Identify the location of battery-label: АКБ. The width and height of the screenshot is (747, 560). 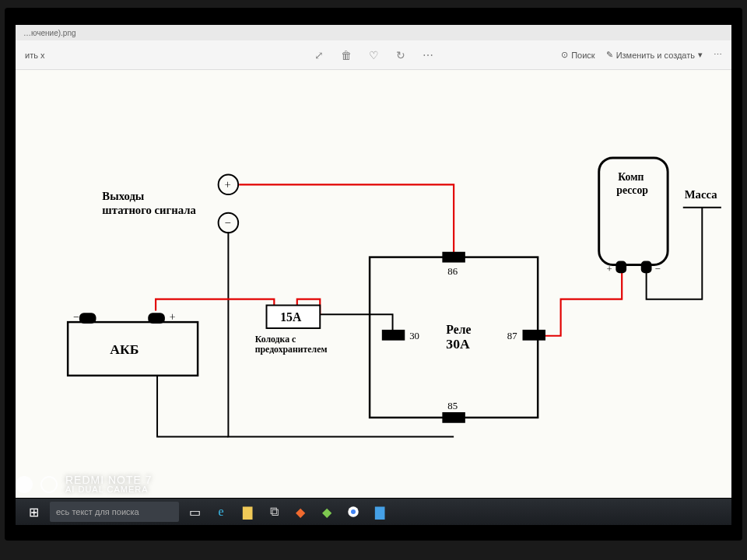
(124, 349).